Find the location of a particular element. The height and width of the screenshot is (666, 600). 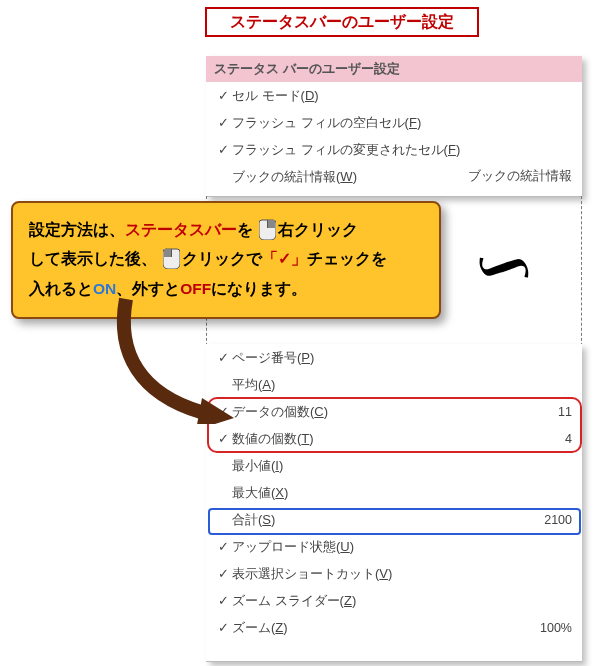

menu-item: 最大値(X) is located at coordinates (394, 492).